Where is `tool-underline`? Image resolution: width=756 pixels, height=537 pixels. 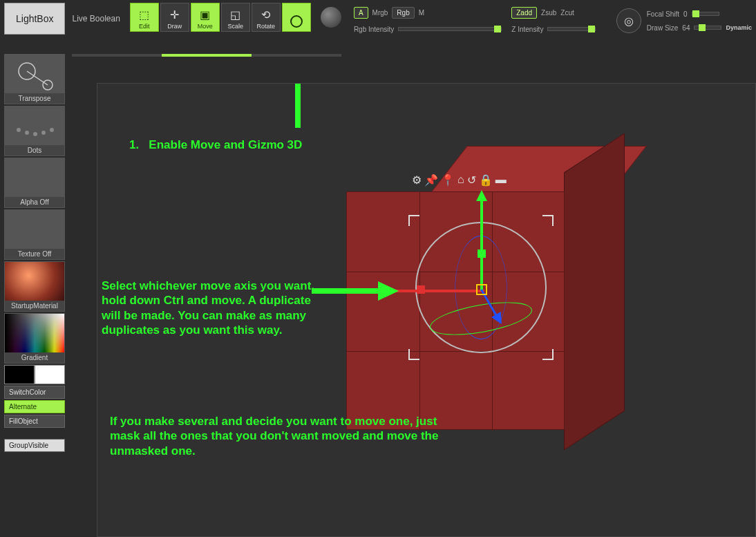
tool-underline is located at coordinates (207, 55).